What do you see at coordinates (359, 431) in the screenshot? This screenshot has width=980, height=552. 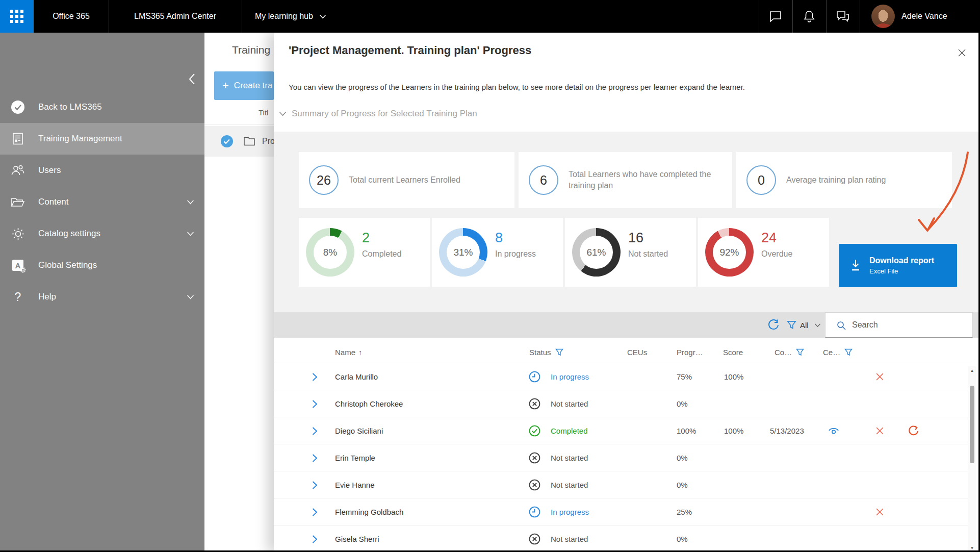 I see `learner-name: Diego Siciliani` at bounding box center [359, 431].